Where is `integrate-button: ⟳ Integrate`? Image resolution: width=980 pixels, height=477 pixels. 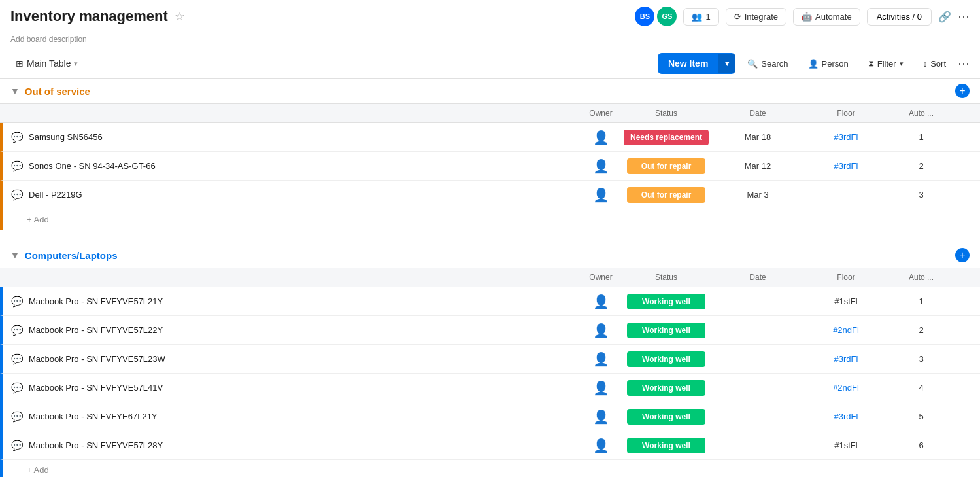 integrate-button: ⟳ Integrate is located at coordinates (756, 17).